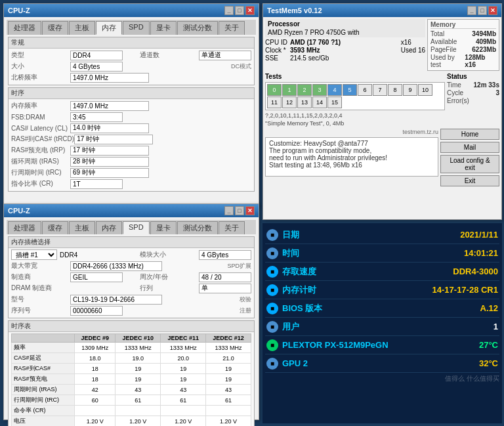 The image size is (504, 426). Describe the element at coordinates (304, 90) in the screenshot. I see `test-cell: 2` at that location.